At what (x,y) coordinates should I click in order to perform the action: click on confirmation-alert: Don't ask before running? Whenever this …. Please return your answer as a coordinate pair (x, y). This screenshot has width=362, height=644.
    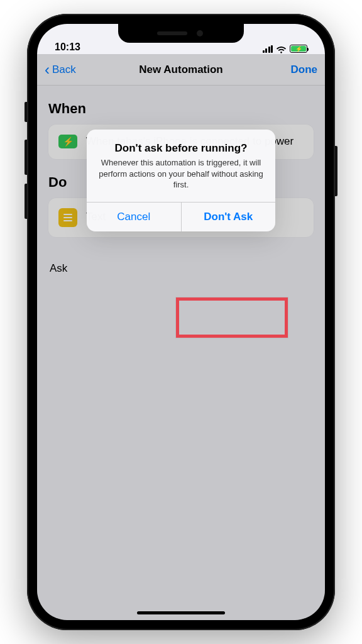
    Looking at the image, I should click on (181, 180).